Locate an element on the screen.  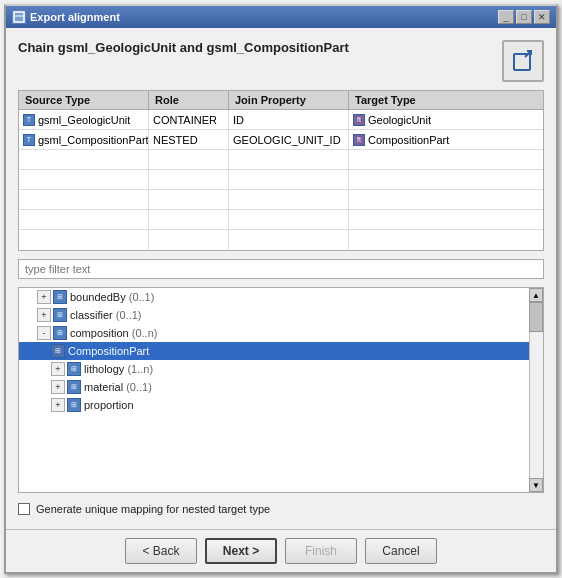
scroll-down-button: ▼ is located at coordinates (536, 485).